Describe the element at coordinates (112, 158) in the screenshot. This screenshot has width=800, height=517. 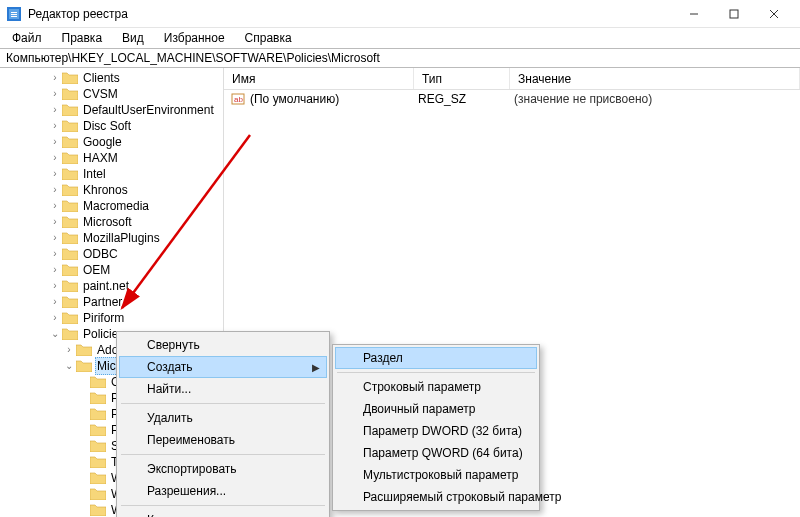
I see `tree-item: ›HAXM` at that location.